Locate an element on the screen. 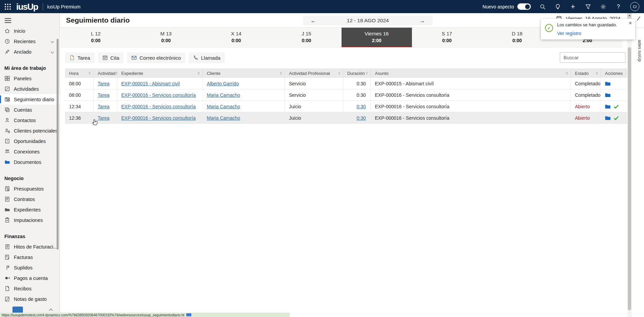 The width and height of the screenshot is (644, 317). column-header-actividad: Actividad is located at coordinates (105, 73).